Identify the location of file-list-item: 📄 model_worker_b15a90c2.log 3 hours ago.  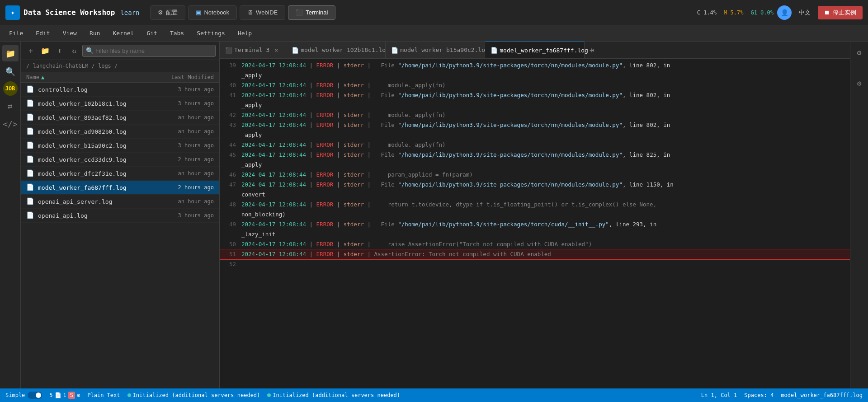
(120, 145).